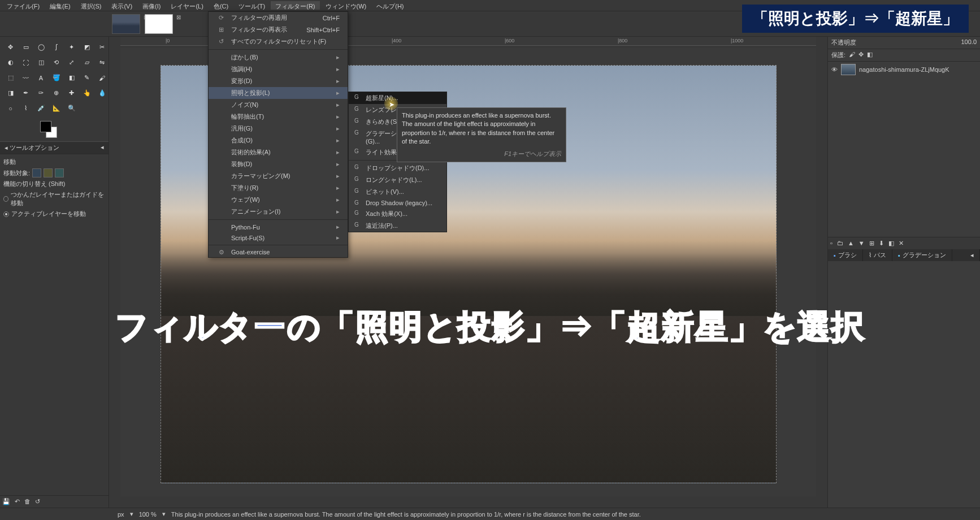 The height and width of the screenshot is (520, 980). What do you see at coordinates (71, 62) in the screenshot?
I see `scale-tool: ⤢` at bounding box center [71, 62].